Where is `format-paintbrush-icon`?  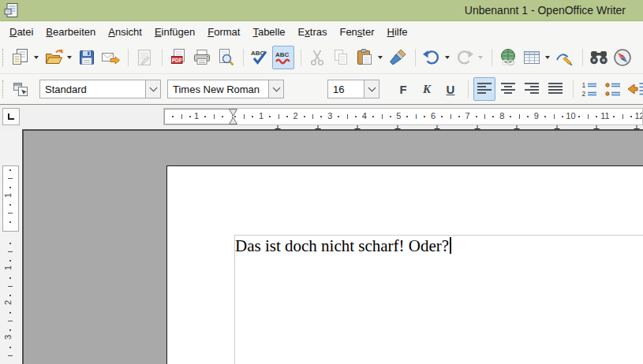
format-paintbrush-icon is located at coordinates (398, 58).